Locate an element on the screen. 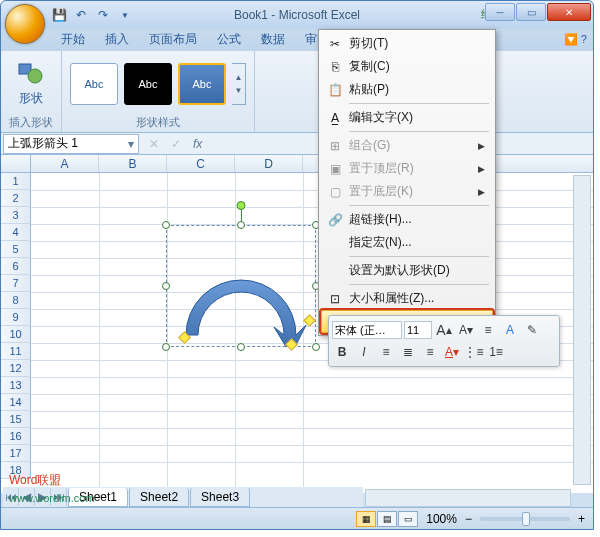  sheet-tab-2: Sheet2 is located at coordinates (159, 498).